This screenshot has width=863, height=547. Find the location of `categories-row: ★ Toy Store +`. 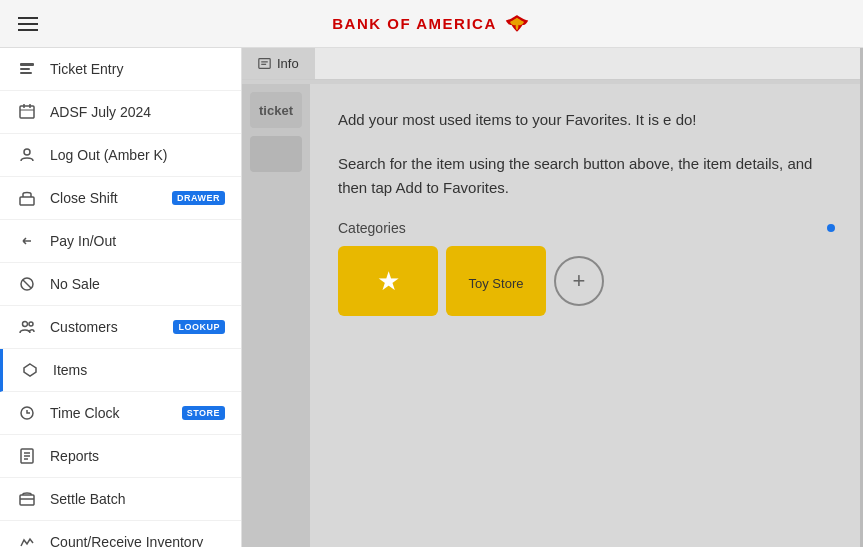

categories-row: ★ Toy Store + is located at coordinates (586, 281).